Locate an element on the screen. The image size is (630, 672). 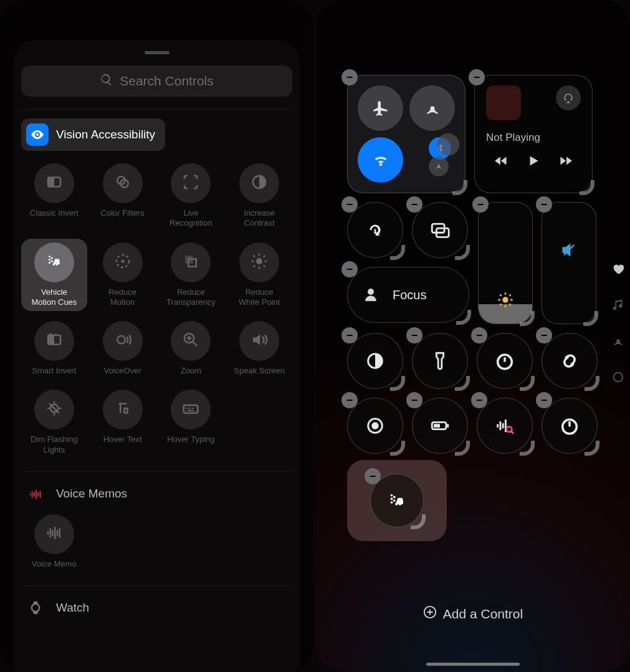
zoom-icon is located at coordinates (191, 341).